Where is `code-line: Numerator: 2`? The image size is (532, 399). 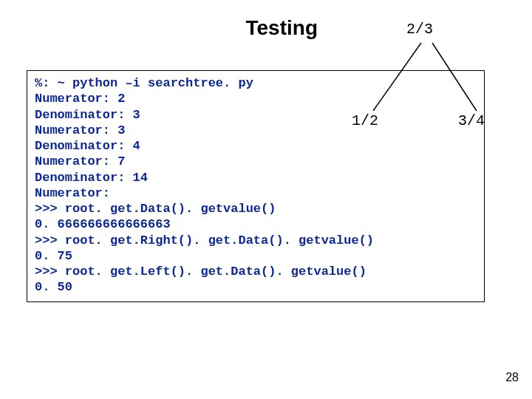 code-line: Numerator: 2 is located at coordinates (256, 99).